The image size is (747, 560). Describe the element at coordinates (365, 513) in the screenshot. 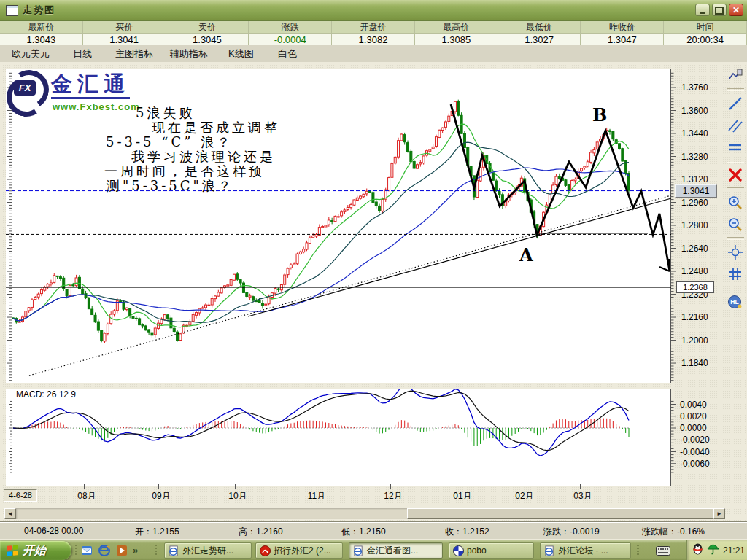

I see `horizontal-scrollbar: ◄ ►` at that location.